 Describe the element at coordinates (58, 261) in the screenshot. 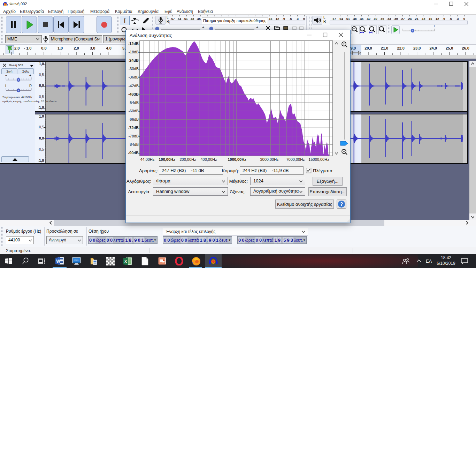

I see `svg-text: W` at that location.